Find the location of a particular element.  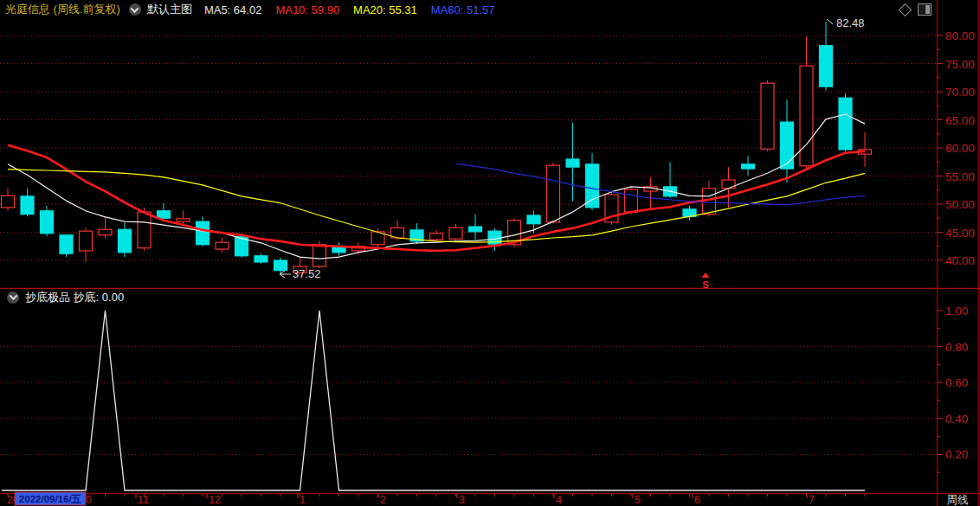

selected-date-label: 2022/09/16/五 is located at coordinates (50, 499).